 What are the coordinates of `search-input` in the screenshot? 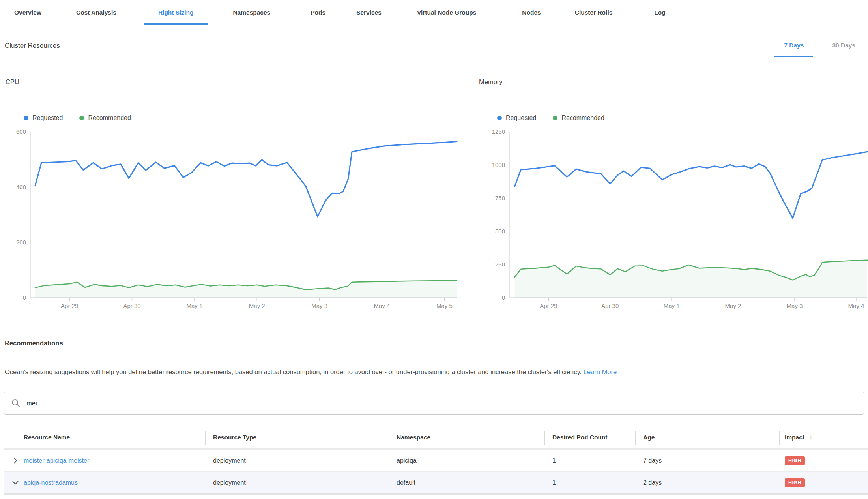 It's located at (442, 403).